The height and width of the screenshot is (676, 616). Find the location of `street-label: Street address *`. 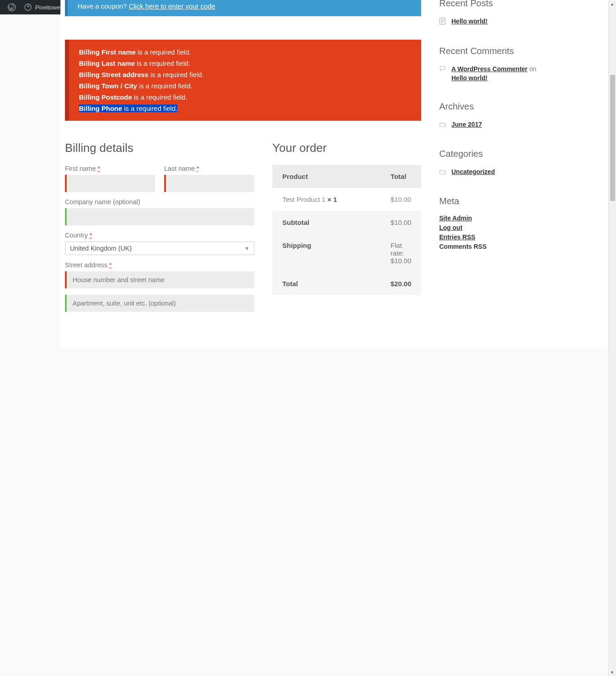

street-label: Street address * is located at coordinates (160, 265).